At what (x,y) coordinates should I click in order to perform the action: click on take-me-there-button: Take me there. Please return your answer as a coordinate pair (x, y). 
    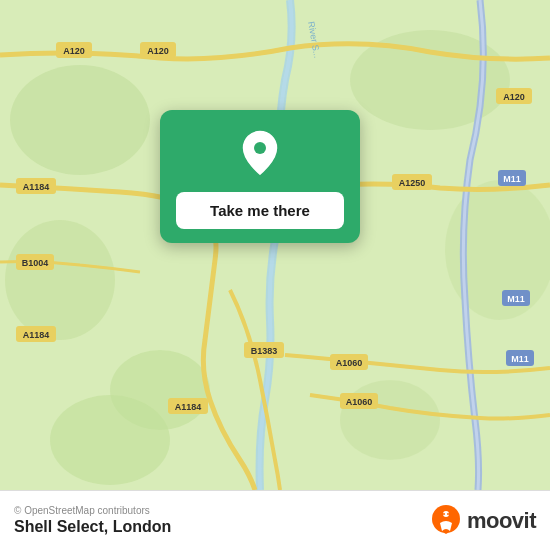
    Looking at the image, I should click on (260, 210).